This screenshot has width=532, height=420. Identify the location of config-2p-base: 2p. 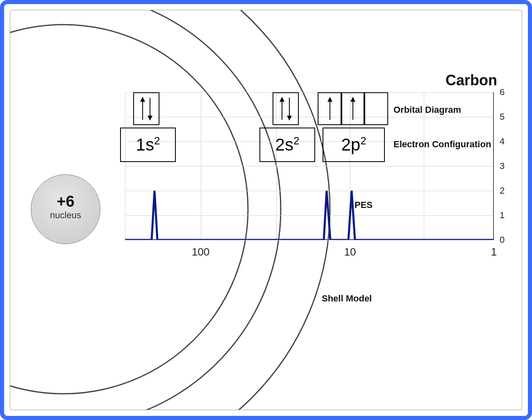
(351, 144).